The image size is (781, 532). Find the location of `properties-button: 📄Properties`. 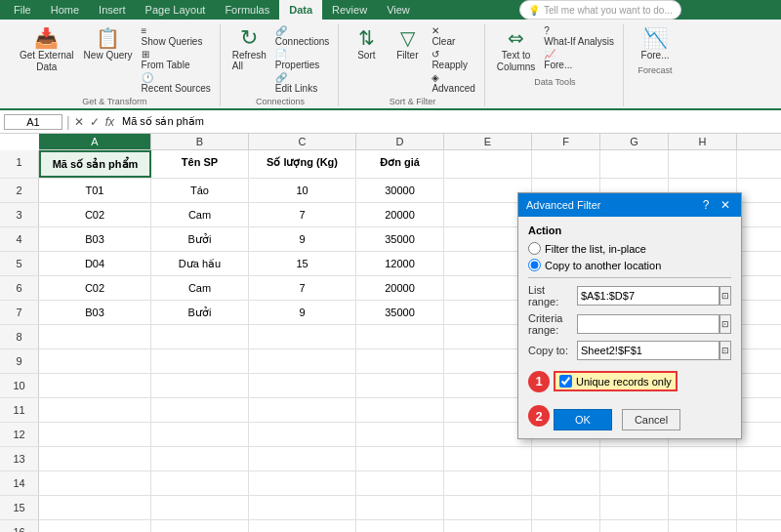

properties-button: 📄Properties is located at coordinates (303, 60).